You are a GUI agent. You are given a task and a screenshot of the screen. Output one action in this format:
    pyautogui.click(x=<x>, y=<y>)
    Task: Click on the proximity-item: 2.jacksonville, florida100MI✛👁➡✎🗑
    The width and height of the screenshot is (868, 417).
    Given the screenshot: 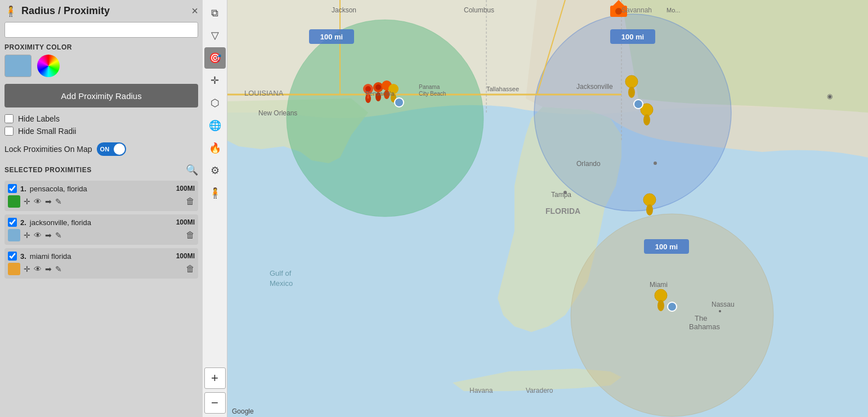 What is the action you would take?
    pyautogui.click(x=101, y=230)
    